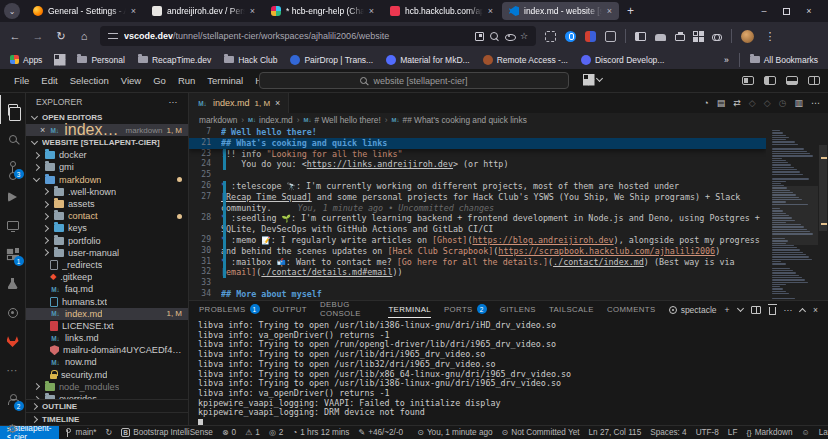 The width and height of the screenshot is (828, 439). Describe the element at coordinates (13, 196) in the screenshot. I see `activity-item-run-debug` at that location.